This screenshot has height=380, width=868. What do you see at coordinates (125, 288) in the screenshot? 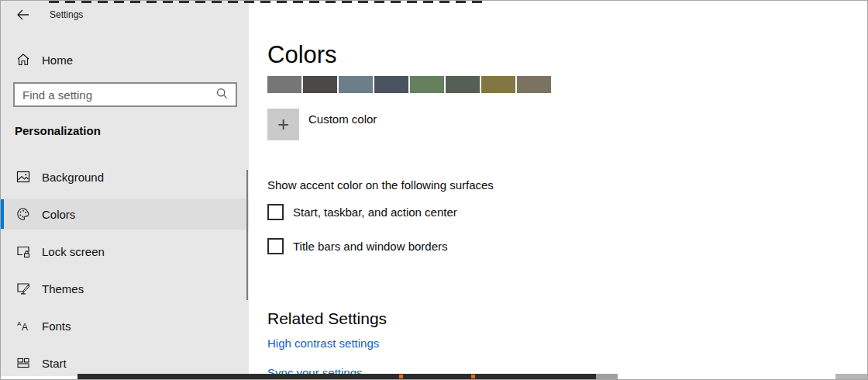
I see `sidebar-item-themes: Themes` at bounding box center [125, 288].